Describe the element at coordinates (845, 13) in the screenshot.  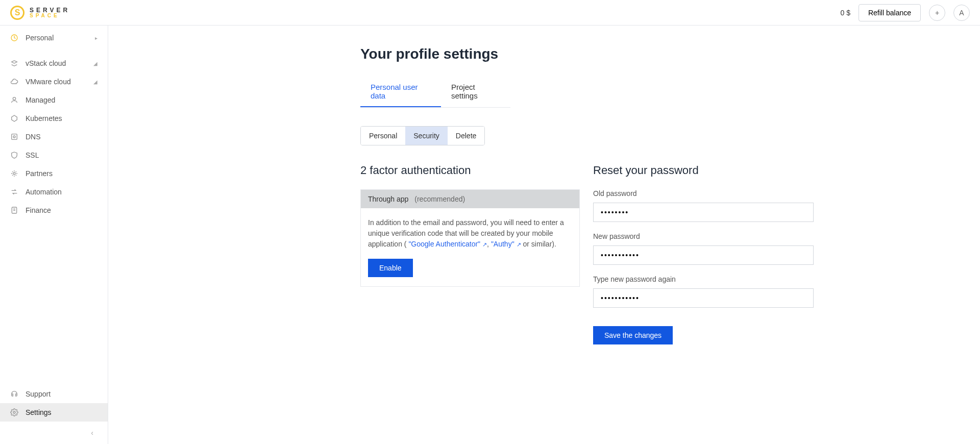
I see `balance-amount: 0 $` at that location.